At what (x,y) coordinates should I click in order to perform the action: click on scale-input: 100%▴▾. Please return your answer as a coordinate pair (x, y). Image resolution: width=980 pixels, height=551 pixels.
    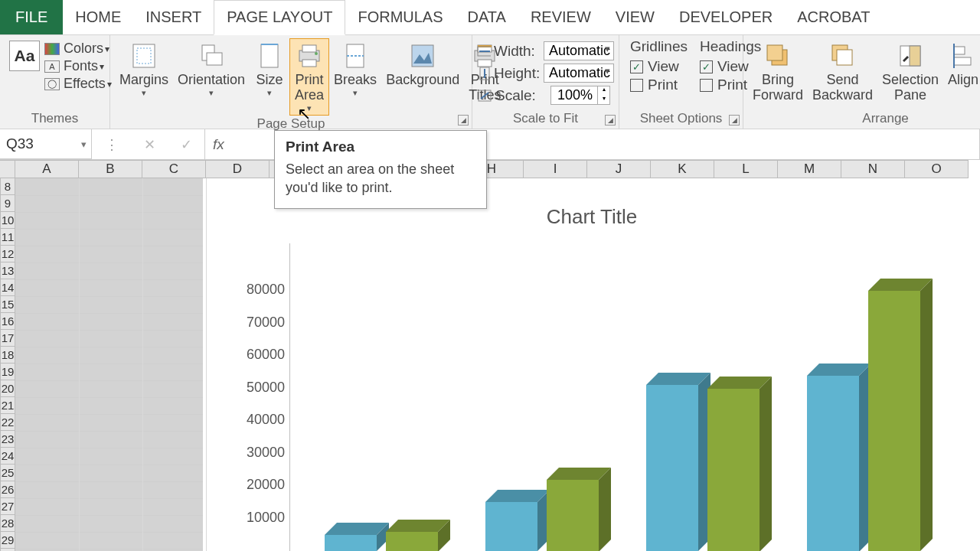
    Looking at the image, I should click on (580, 95).